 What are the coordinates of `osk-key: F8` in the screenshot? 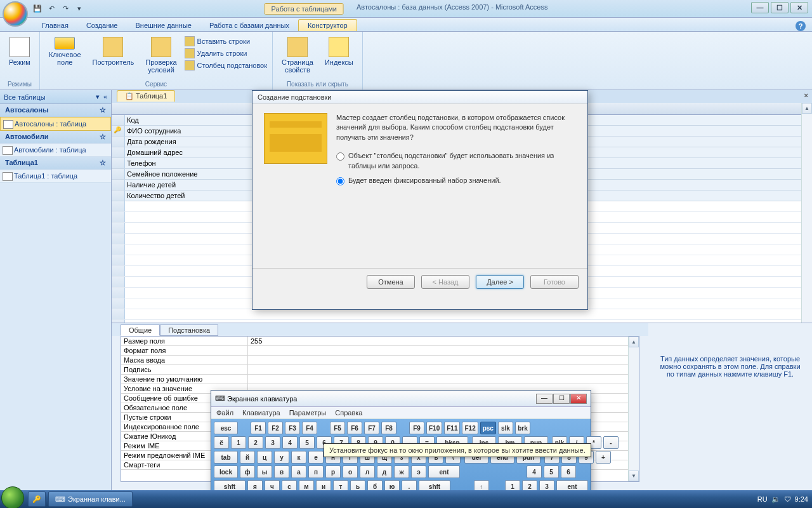 It's located at (389, 428).